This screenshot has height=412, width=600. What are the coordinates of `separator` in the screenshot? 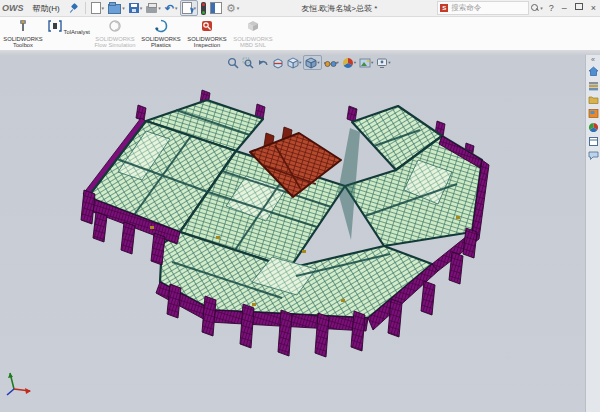 It's located at (86, 8).